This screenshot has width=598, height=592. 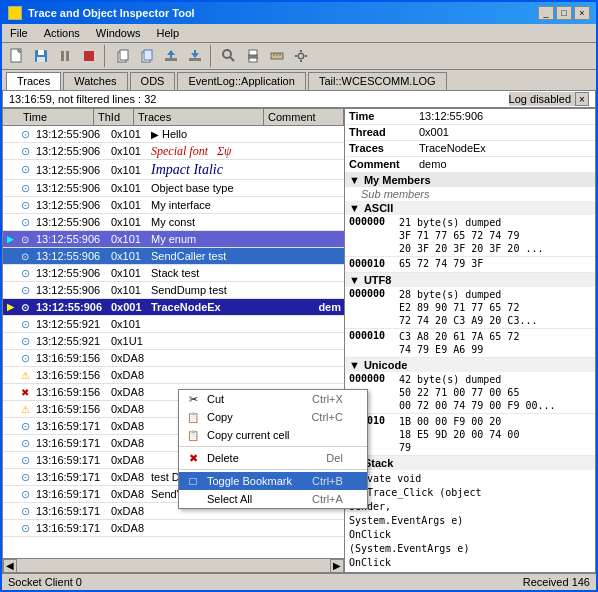 I want to click on row-icon: ✖, so click(x=25, y=392).